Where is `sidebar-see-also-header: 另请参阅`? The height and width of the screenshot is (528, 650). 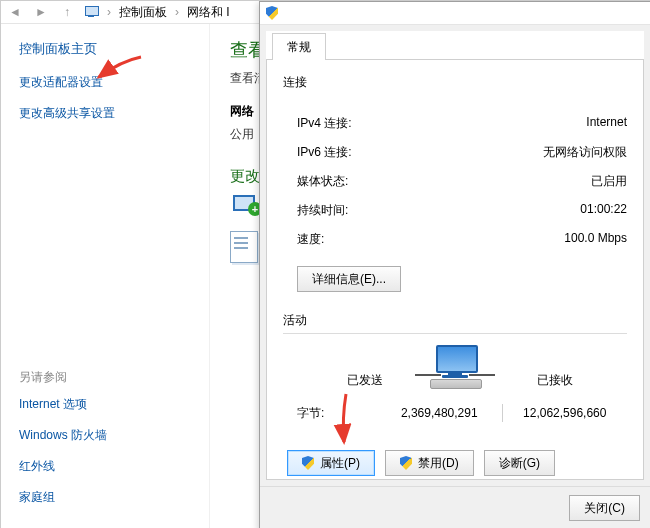
sidebar-see-also-header: 另请参阅 is located at coordinates (109, 378).